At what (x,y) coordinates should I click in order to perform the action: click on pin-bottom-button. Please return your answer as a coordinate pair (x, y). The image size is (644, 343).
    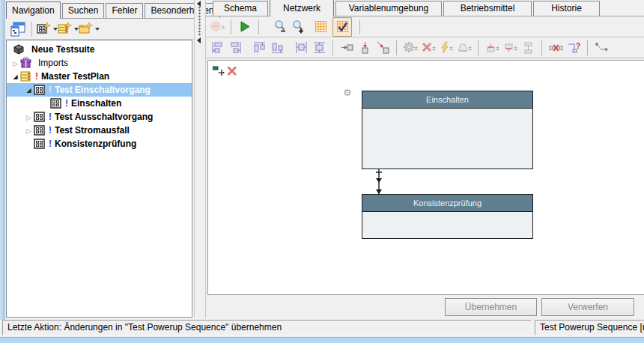
    Looking at the image, I should click on (510, 48).